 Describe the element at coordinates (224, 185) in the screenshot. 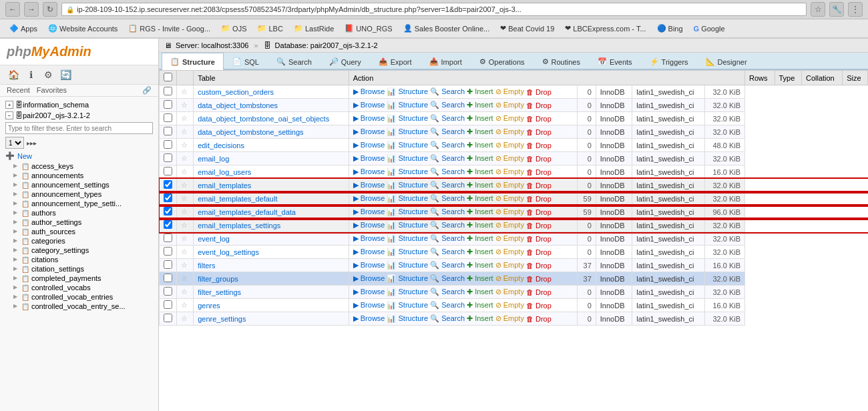

I see `table-name-link: email_templates` at that location.